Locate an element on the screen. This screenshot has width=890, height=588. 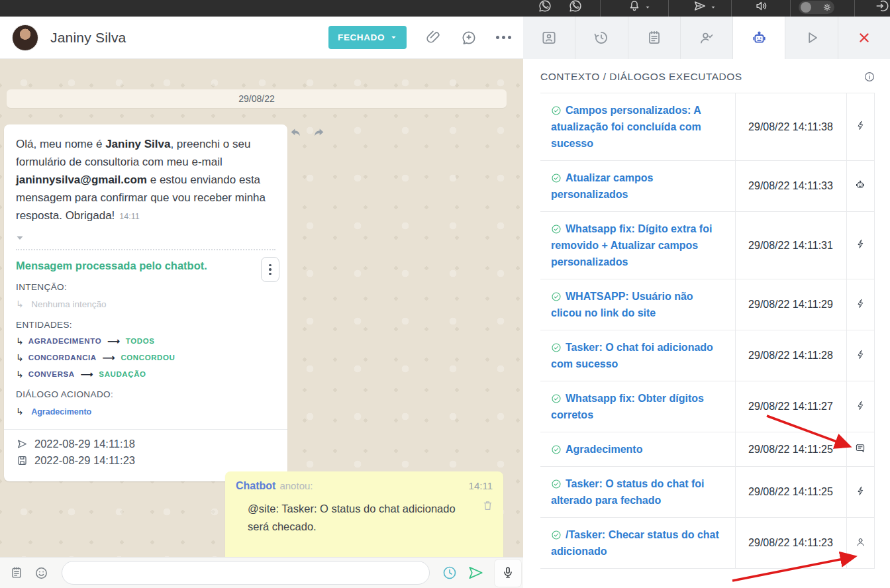
dialog-link: Whatsapp fix: Obter dígitos corretos is located at coordinates (628, 407).